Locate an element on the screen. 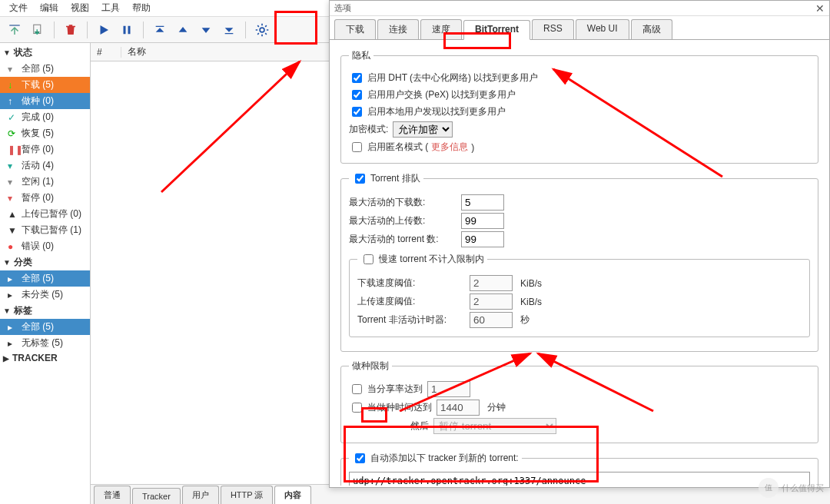 This screenshot has width=830, height=504. dht-checkbox is located at coordinates (357, 78).